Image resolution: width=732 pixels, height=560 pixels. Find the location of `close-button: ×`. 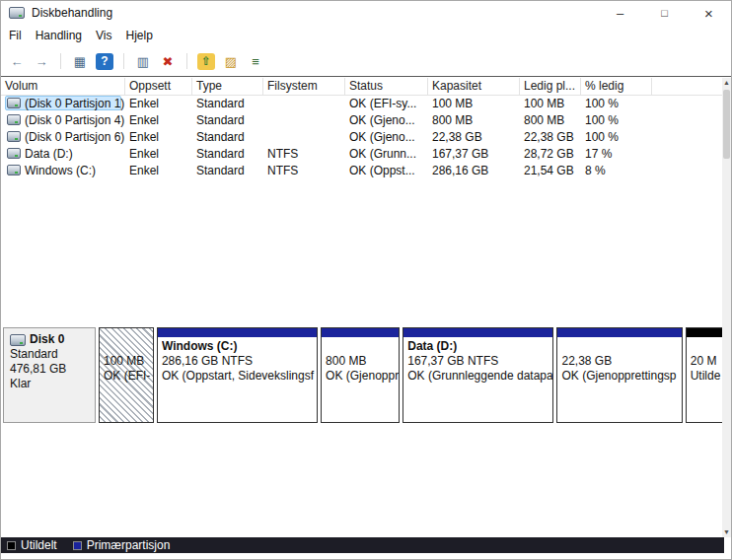

close-button: × is located at coordinates (708, 13).